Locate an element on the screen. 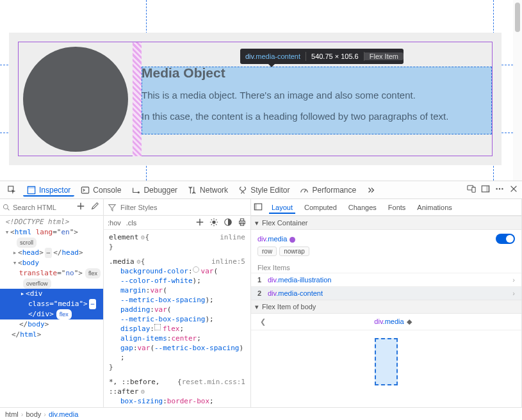 This screenshot has height=420, width=522. flex-container-header: ▾Flex Container is located at coordinates (386, 223).